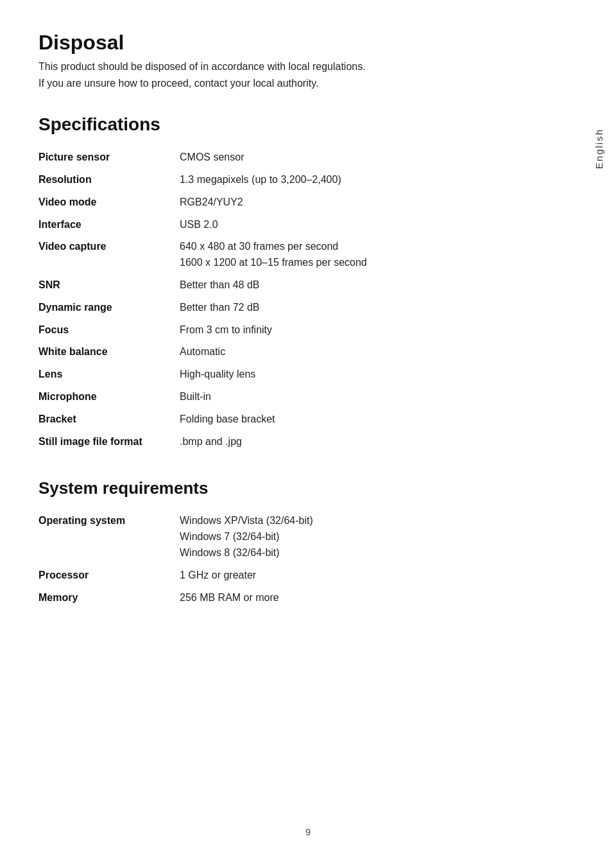 This screenshot has height=863, width=616. I want to click on system-label: Operating system, so click(109, 537).